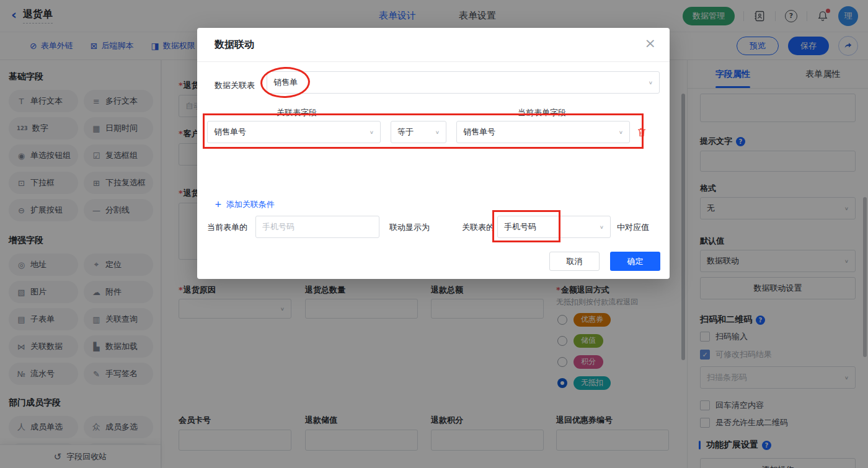 This screenshot has height=468, width=868. What do you see at coordinates (433, 45) in the screenshot?
I see `modal-title: 数据联动` at bounding box center [433, 45].